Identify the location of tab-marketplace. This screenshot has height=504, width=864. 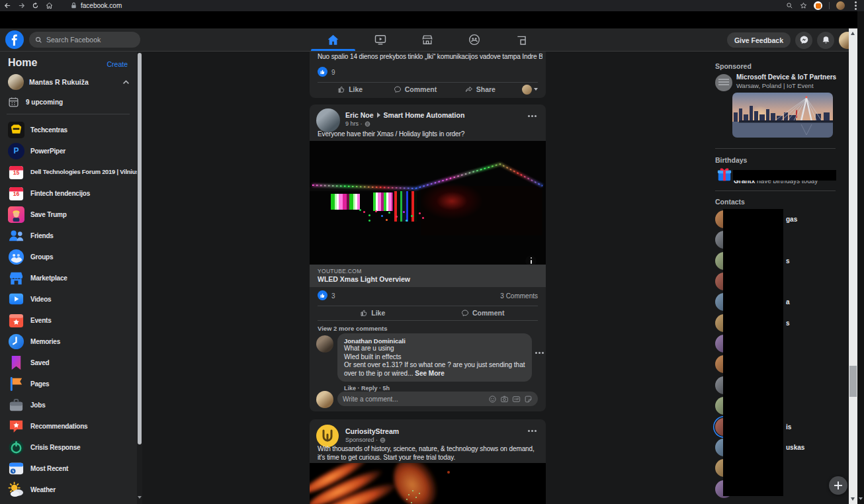
(427, 40).